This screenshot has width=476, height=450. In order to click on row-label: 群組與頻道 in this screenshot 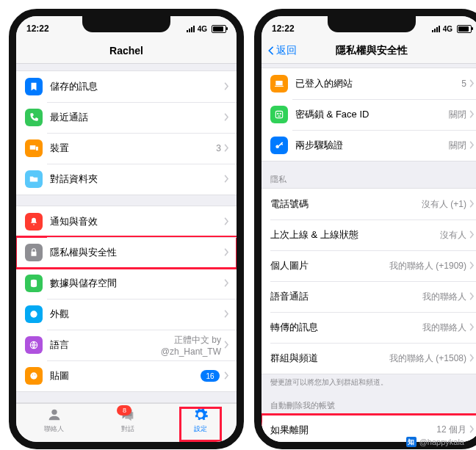, I will do `click(330, 358)`.